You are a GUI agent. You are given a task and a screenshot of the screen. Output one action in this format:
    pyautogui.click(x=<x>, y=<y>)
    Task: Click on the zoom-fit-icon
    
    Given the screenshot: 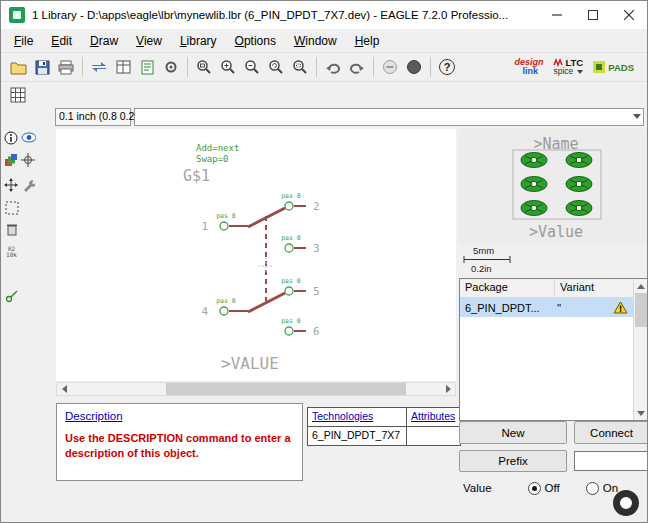 What is the action you would take?
    pyautogui.click(x=204, y=67)
    